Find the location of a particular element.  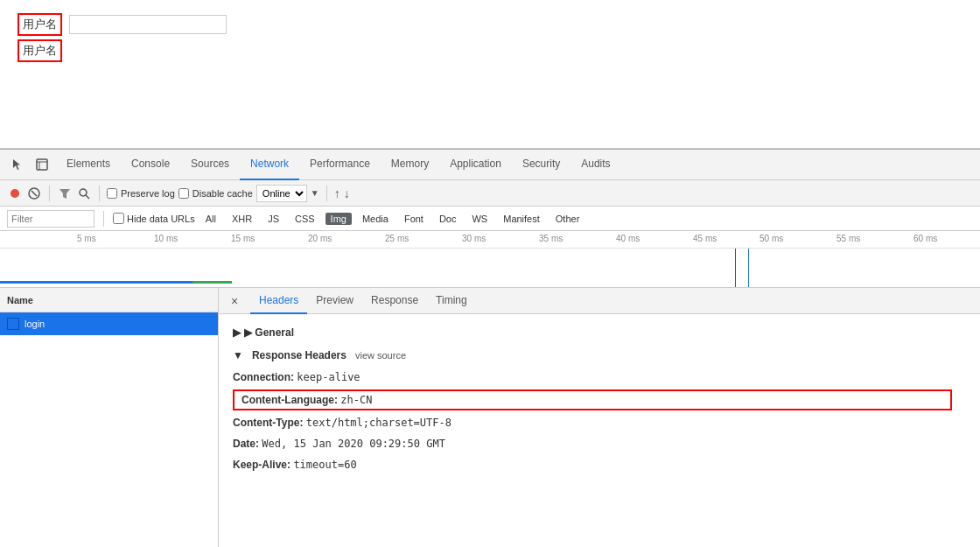

filter-type-xhr: XHR is located at coordinates (242, 219).